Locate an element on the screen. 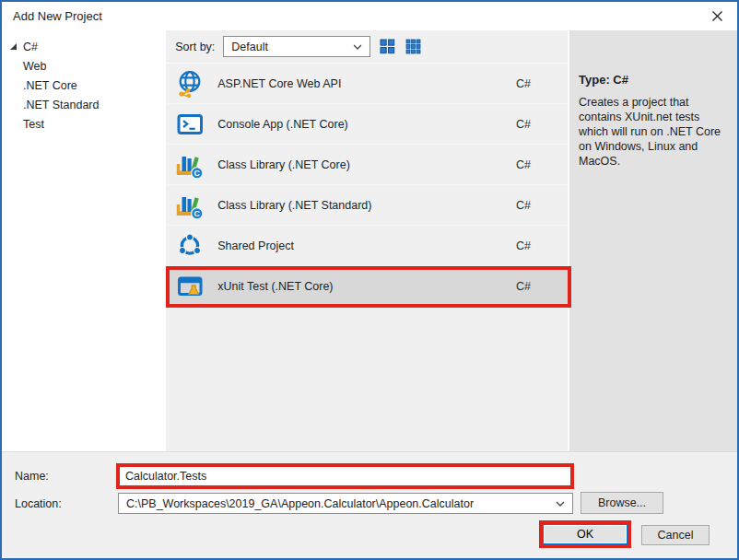  browse-button: Browse... is located at coordinates (622, 503).